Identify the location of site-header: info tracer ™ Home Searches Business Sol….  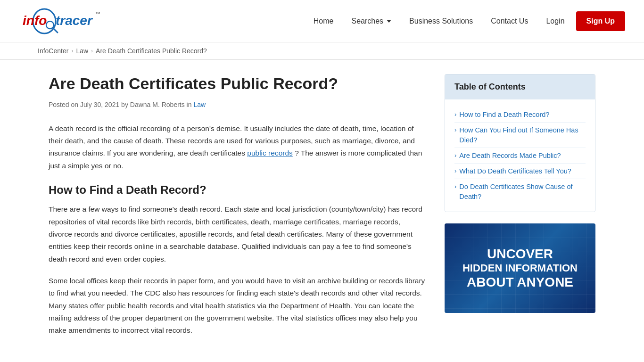
(322, 21).